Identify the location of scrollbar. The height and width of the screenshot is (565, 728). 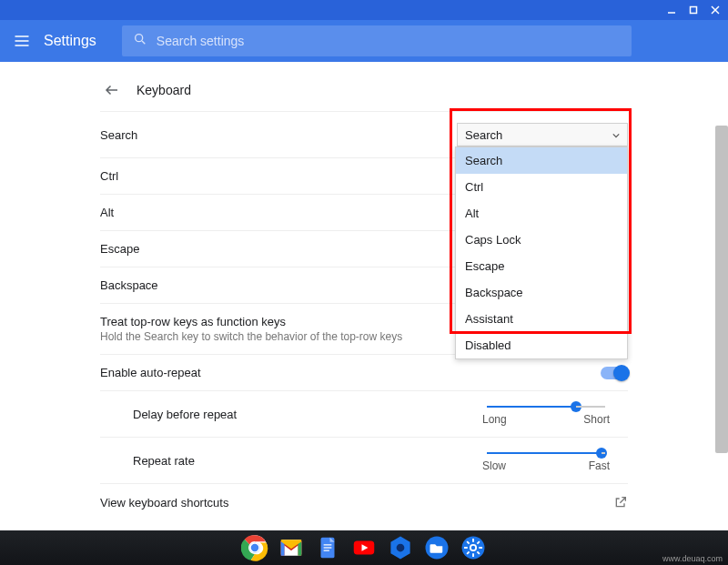
(722, 297).